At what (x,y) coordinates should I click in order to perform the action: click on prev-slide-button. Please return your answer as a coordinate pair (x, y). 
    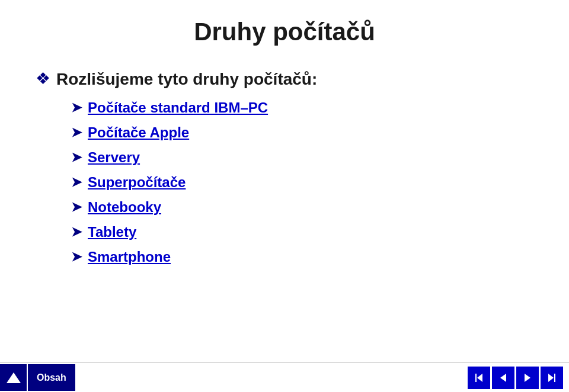
    Looking at the image, I should click on (503, 378).